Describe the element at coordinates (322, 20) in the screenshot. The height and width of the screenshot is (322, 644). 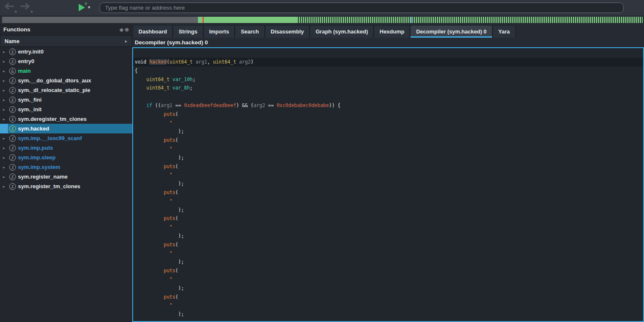
I see `memory-minimap` at that location.